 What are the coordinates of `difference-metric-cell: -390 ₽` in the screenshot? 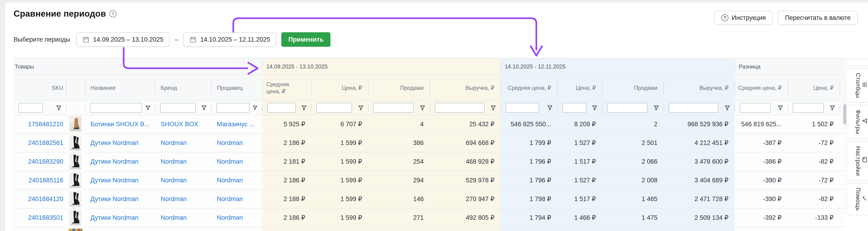 It's located at (761, 180).